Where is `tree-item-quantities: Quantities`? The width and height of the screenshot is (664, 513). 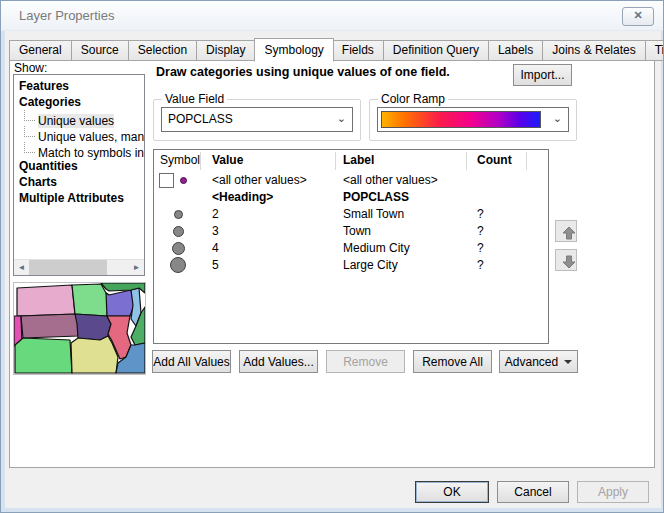 tree-item-quantities: Quantities is located at coordinates (79, 166).